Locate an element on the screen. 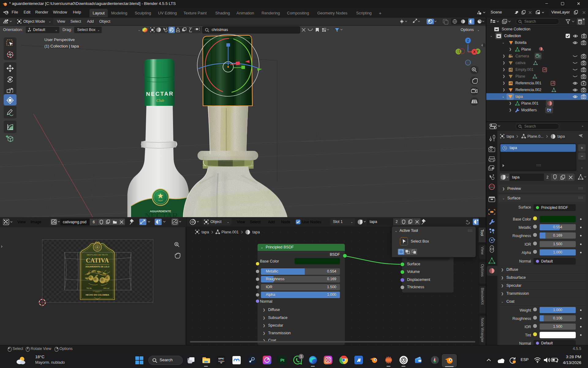  svg-text: DESTILADO DE FRUTA is located at coordinates (97, 255).